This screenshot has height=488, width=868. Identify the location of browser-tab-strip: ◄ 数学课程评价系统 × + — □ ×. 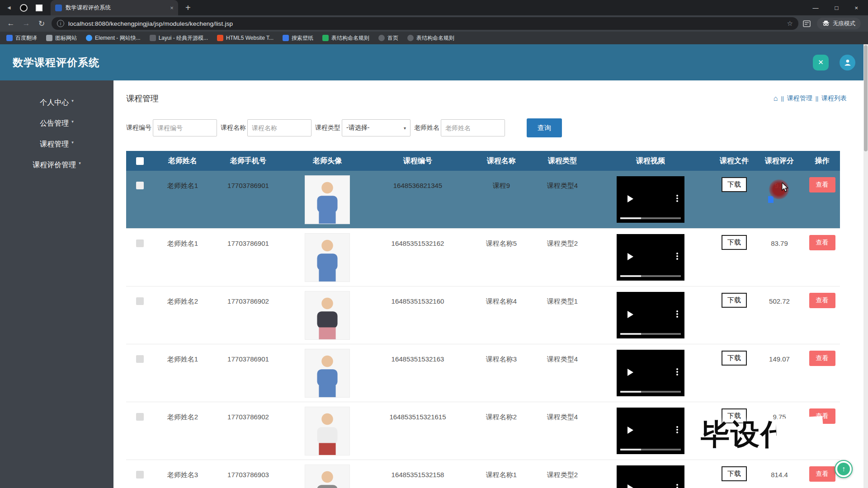
(434, 8).